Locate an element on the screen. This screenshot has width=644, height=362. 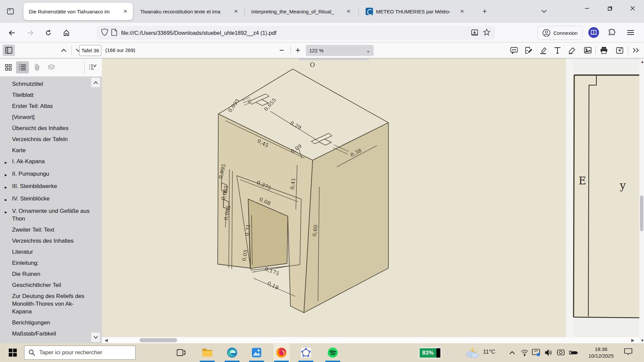
horizontal-scrollbar: ◀ ▶ is located at coordinates (371, 340).